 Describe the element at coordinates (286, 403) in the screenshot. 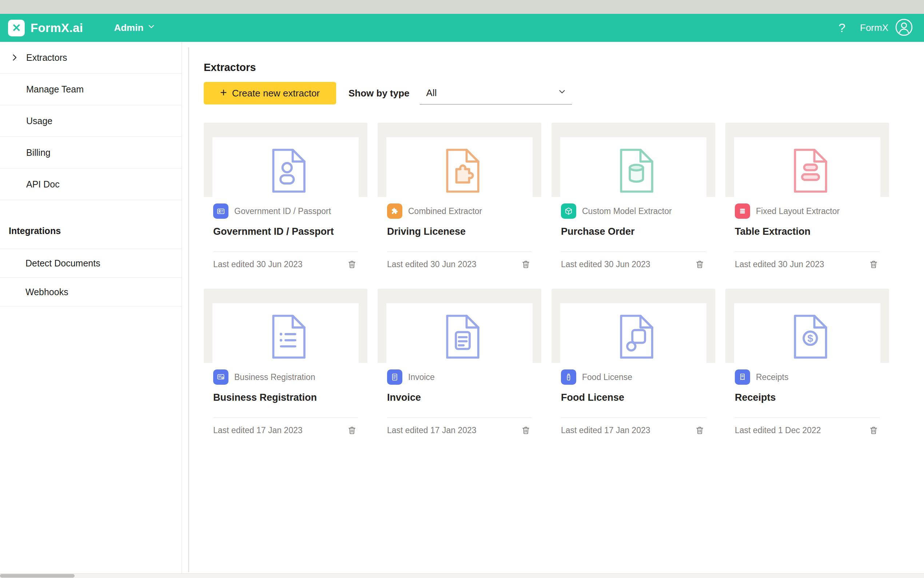

I see `extractor-card-body: Business Registration Business Registrat…` at that location.